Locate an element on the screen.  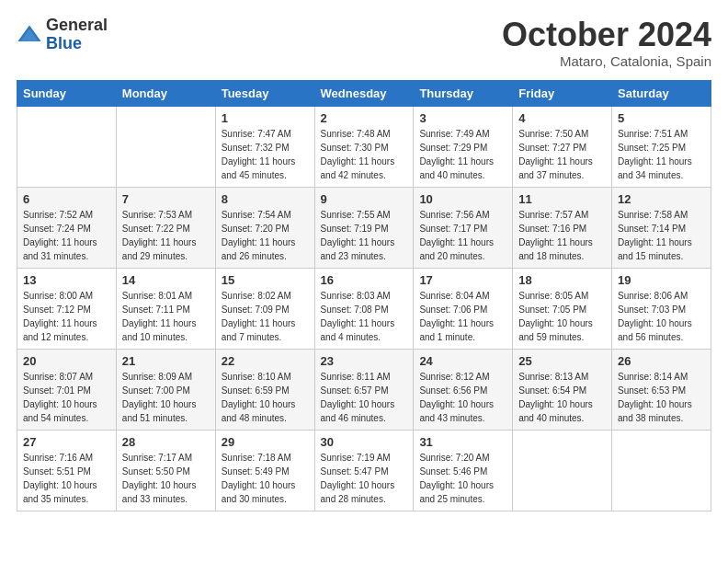
logo: General Blue is located at coordinates (63, 35).